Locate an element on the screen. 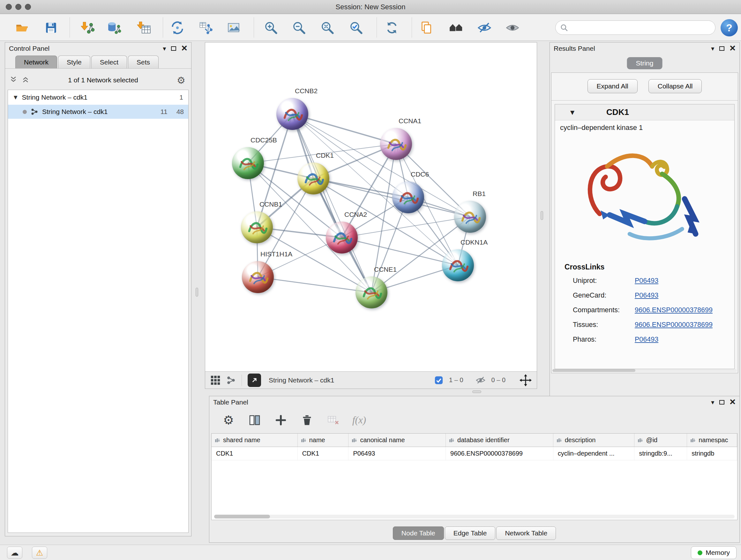 The width and height of the screenshot is (741, 560). save-session-button is located at coordinates (51, 28).